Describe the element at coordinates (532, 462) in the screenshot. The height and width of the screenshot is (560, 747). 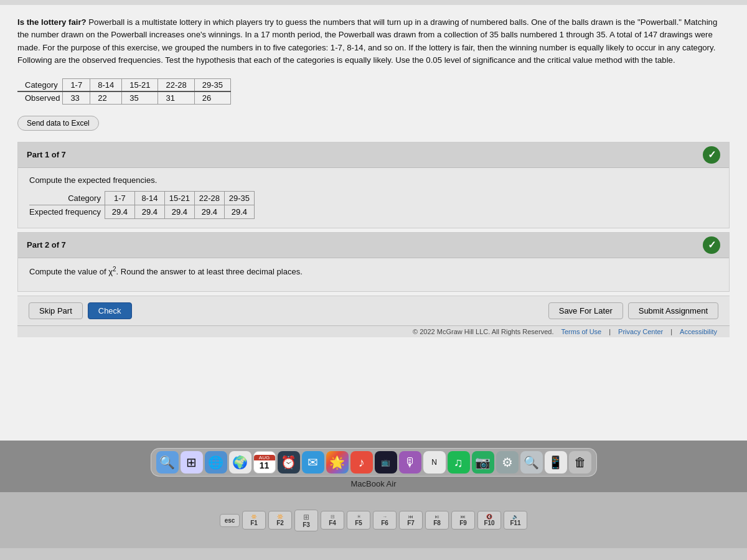
I see `dock-icon-search: 🔍` at that location.